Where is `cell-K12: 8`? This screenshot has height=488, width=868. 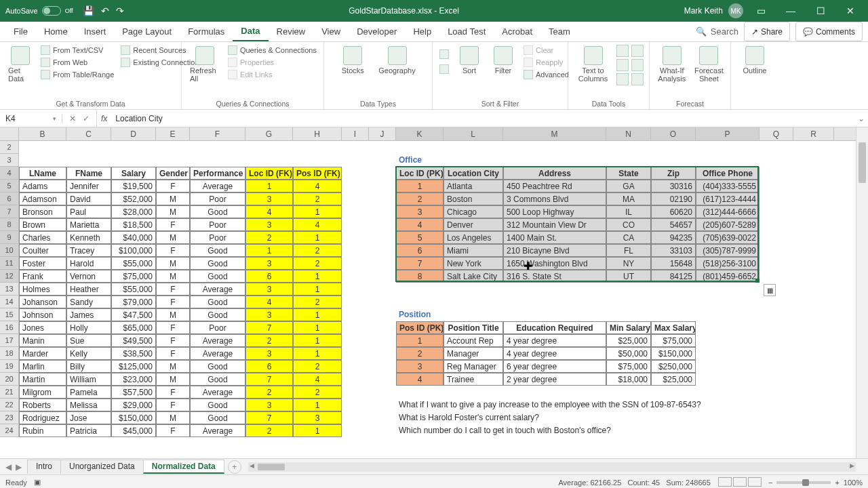 cell-K12: 8 is located at coordinates (420, 277).